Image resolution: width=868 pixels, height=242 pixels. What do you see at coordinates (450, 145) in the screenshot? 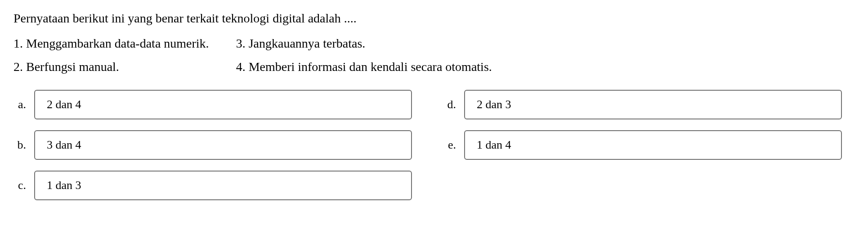
I see `option-letter-e: e.` at bounding box center [450, 145].